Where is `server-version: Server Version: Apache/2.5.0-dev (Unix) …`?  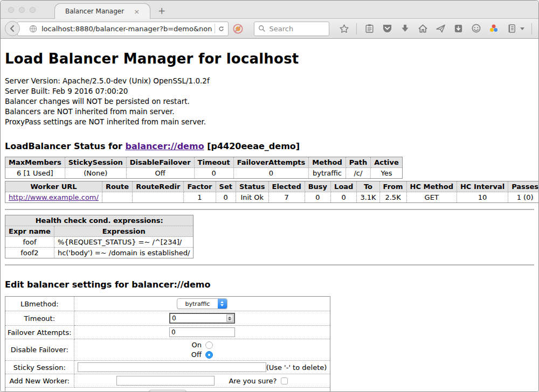 server-version: Server Version: Apache/2.5.0-dev (Unix) … is located at coordinates (270, 81).